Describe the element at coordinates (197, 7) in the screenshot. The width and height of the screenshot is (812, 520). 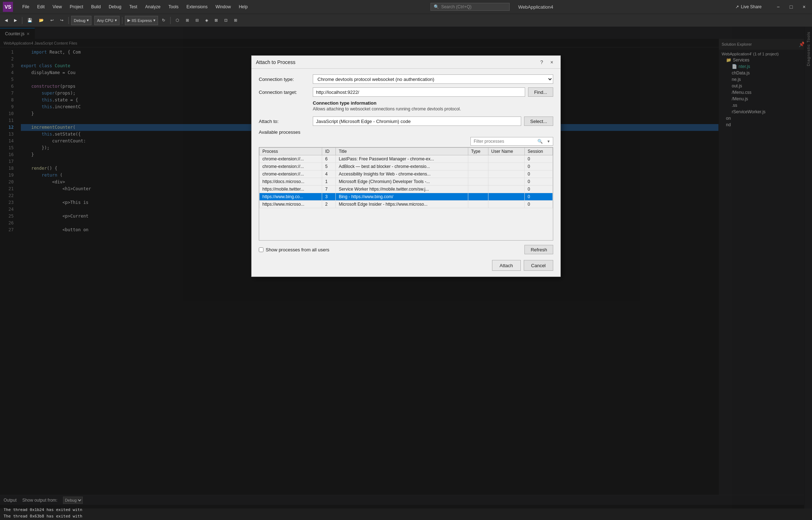
I see `menu-extensions: Extensions` at that location.